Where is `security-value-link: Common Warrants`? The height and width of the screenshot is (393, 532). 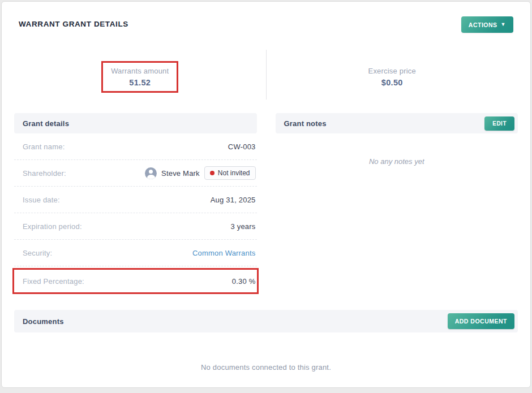 security-value-link: Common Warrants is located at coordinates (224, 253).